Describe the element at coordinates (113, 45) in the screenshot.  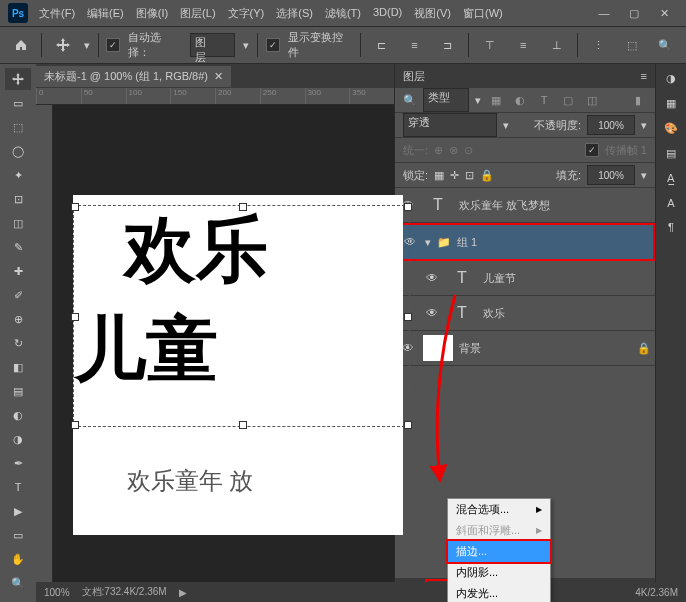
I see `auto-select-checkbox` at that location.